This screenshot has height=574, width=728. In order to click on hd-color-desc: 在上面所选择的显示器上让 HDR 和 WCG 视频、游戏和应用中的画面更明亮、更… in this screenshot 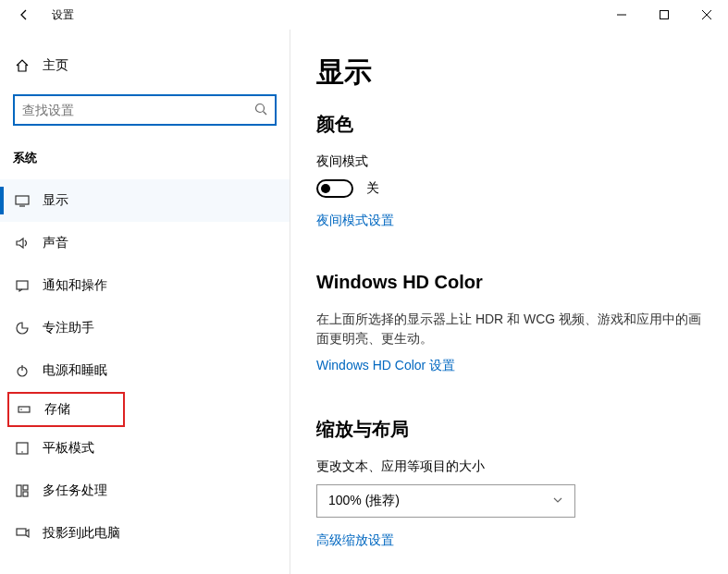, I will do `click(512, 329)`.